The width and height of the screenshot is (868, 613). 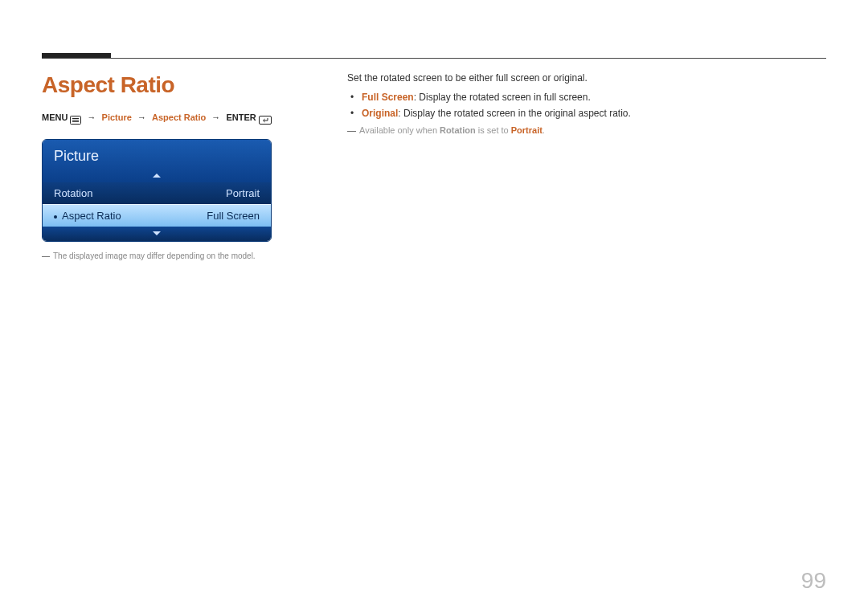 What do you see at coordinates (178, 117) in the screenshot?
I see `breadcrumb-aspect-ratio: Aspect Ratio` at bounding box center [178, 117].